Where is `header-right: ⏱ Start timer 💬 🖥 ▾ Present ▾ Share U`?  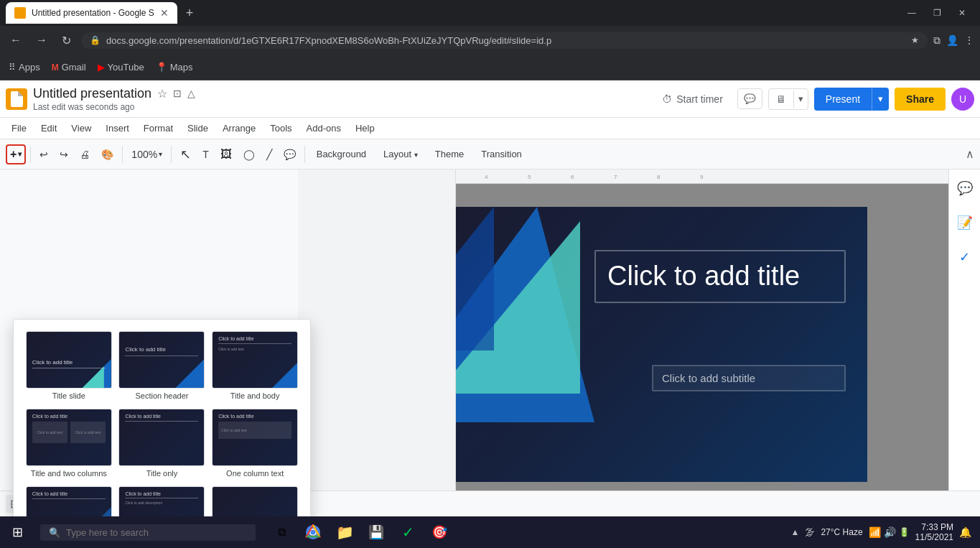 header-right: ⏱ Start timer 💬 🖥 ▾ Present ▾ Share U is located at coordinates (814, 99).